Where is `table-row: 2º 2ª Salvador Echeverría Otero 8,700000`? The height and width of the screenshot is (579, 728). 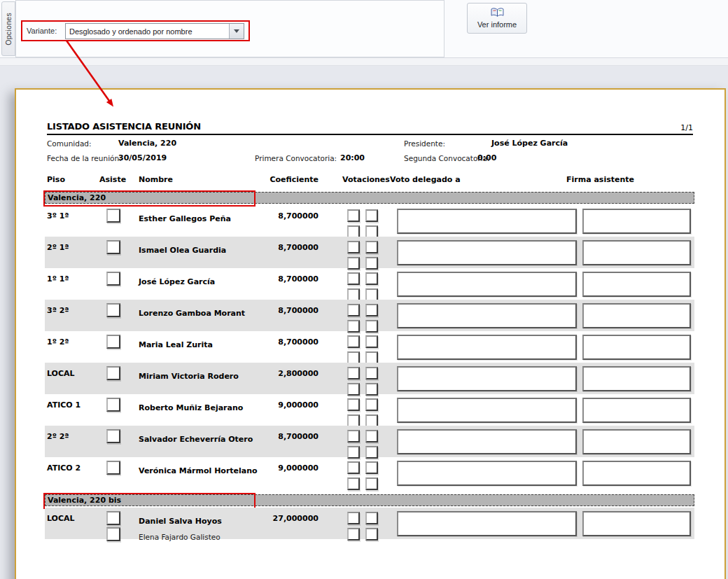
table-row: 2º 2ª Salvador Echeverría Otero 8,700000 is located at coordinates (370, 441).